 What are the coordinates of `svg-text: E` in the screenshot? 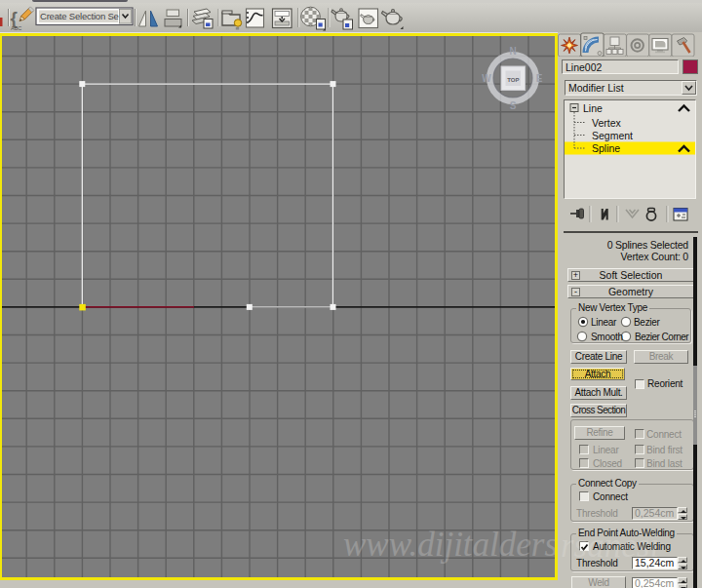 It's located at (540, 78).